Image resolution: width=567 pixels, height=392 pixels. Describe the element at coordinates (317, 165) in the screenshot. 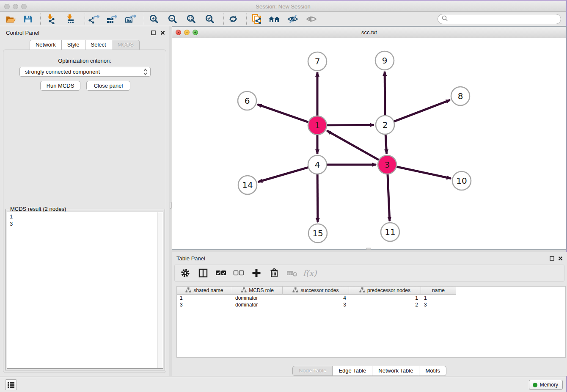

I see `graph-node-4: 4` at that location.